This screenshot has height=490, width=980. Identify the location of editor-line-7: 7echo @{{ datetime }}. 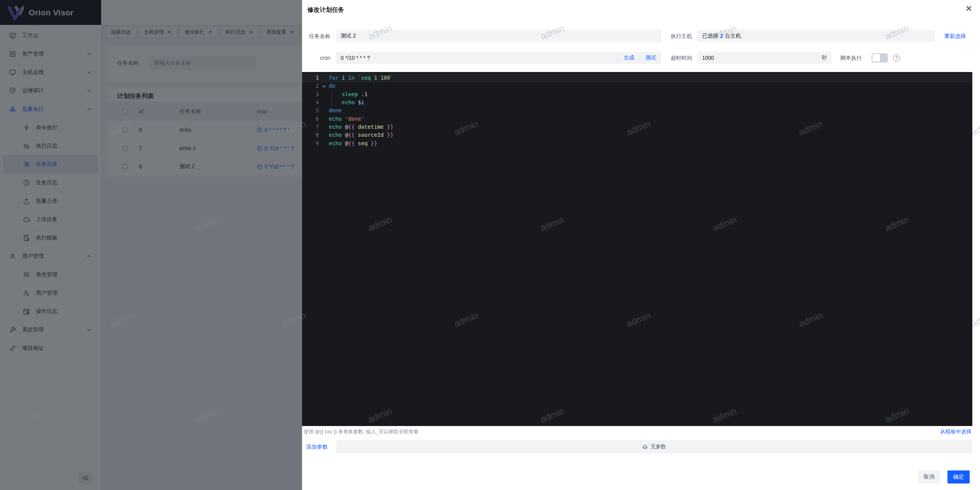
(637, 127).